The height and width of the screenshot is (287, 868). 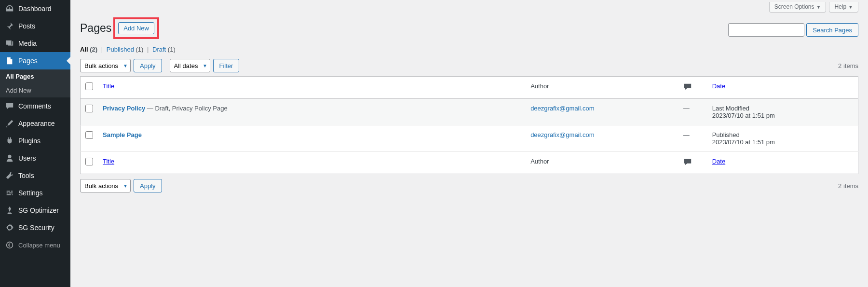 What do you see at coordinates (35, 123) in the screenshot?
I see `sidebar-item-appearance: Appearance` at bounding box center [35, 123].